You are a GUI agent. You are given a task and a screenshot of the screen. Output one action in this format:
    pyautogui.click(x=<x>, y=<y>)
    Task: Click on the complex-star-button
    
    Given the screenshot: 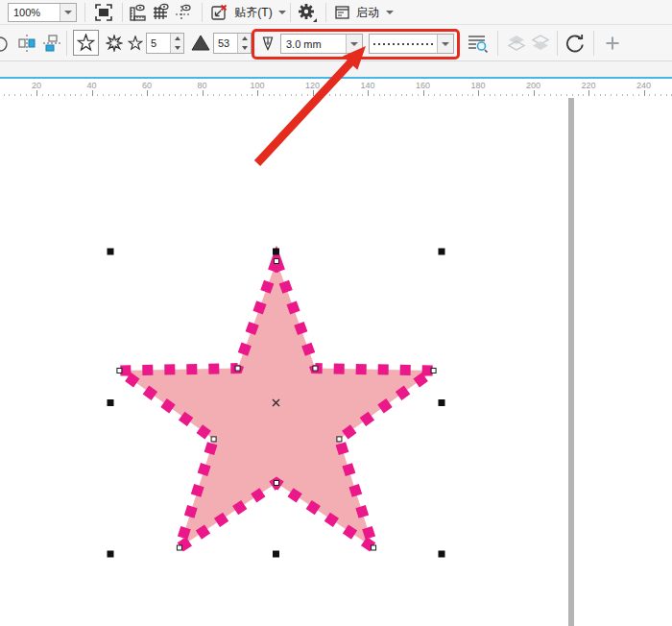 What is the action you would take?
    pyautogui.click(x=114, y=43)
    